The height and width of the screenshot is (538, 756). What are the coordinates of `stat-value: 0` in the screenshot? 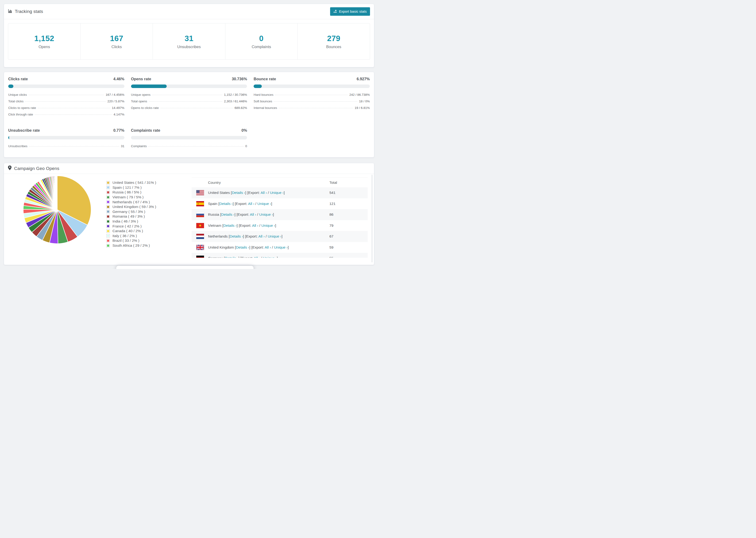 It's located at (261, 38).